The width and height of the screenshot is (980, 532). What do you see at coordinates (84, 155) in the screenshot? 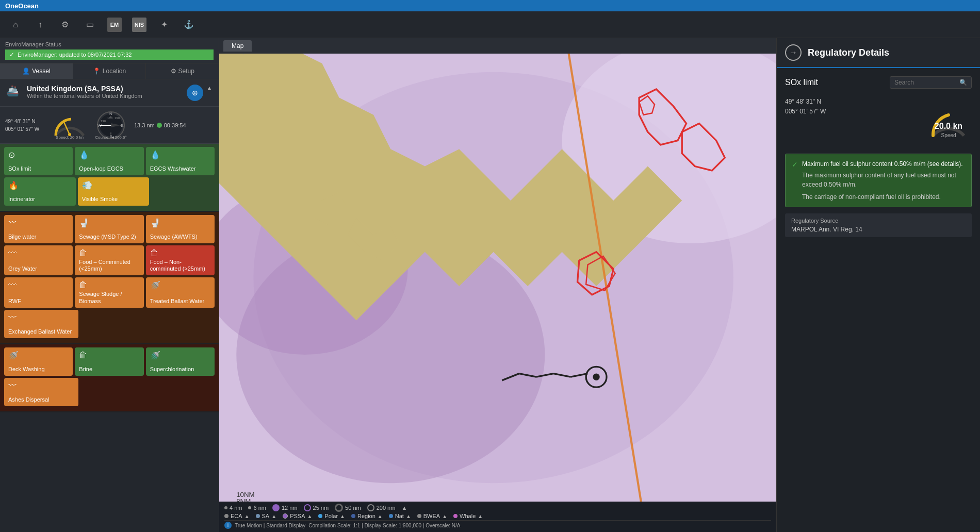
I see `open-loop-icon: 💧` at bounding box center [84, 155].